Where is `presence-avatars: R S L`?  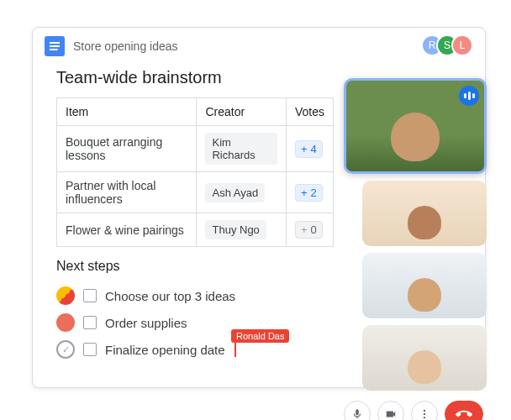 presence-avatars: R S L is located at coordinates (450, 45).